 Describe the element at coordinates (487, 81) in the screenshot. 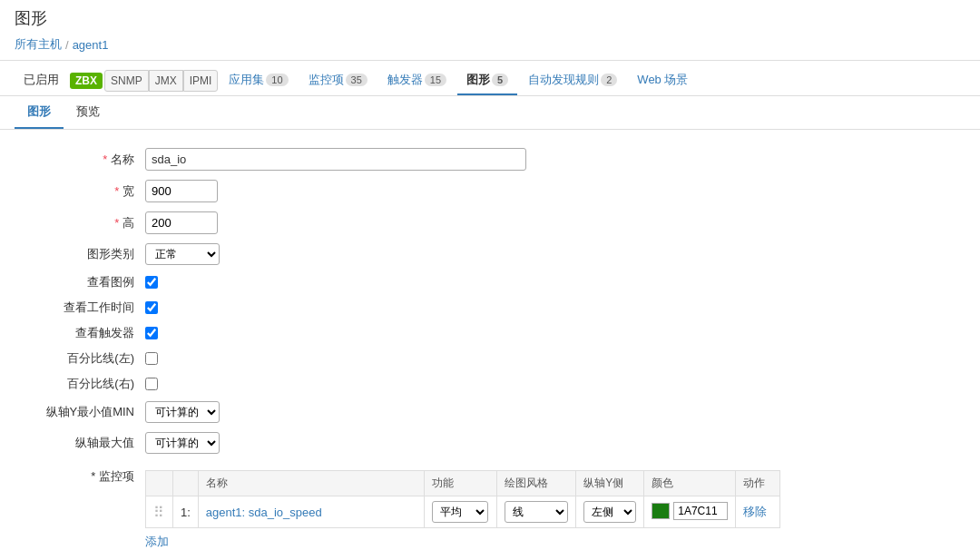

I see `tab-graph: 图形5` at that location.